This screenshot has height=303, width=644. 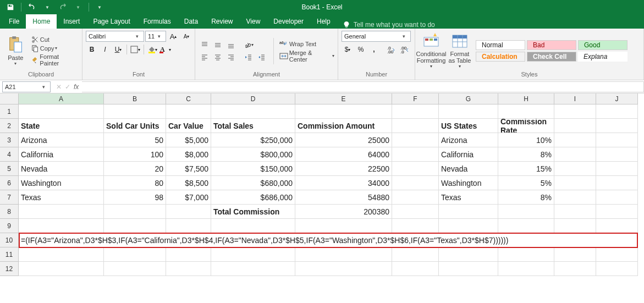 I want to click on cell: Arizona, so click(x=469, y=140).